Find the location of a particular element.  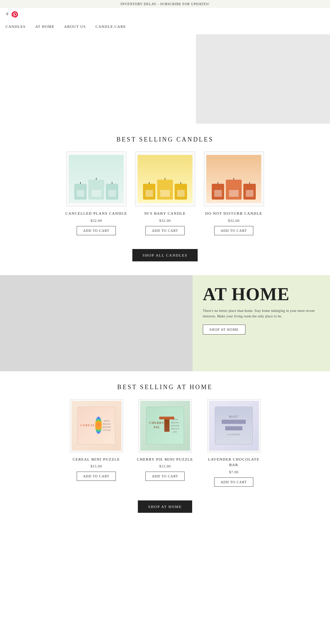

hero-right-panel is located at coordinates (263, 79).